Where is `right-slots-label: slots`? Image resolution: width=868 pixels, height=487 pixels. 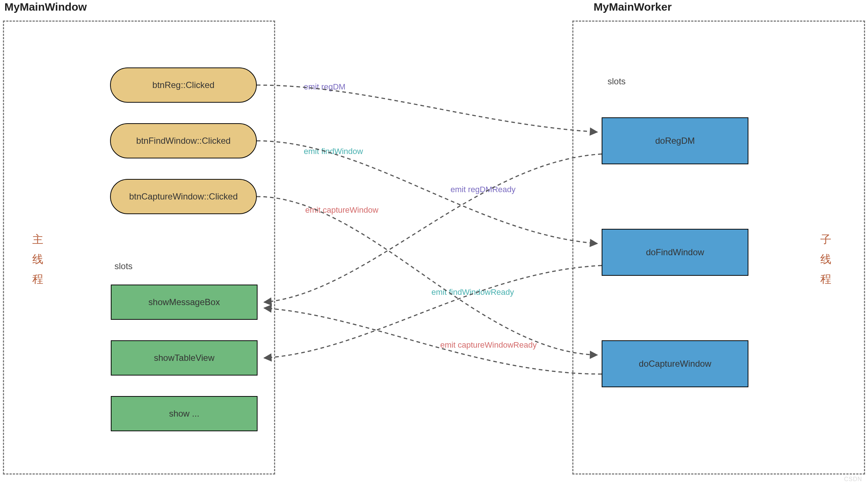
right-slots-label: slots is located at coordinates (616, 81).